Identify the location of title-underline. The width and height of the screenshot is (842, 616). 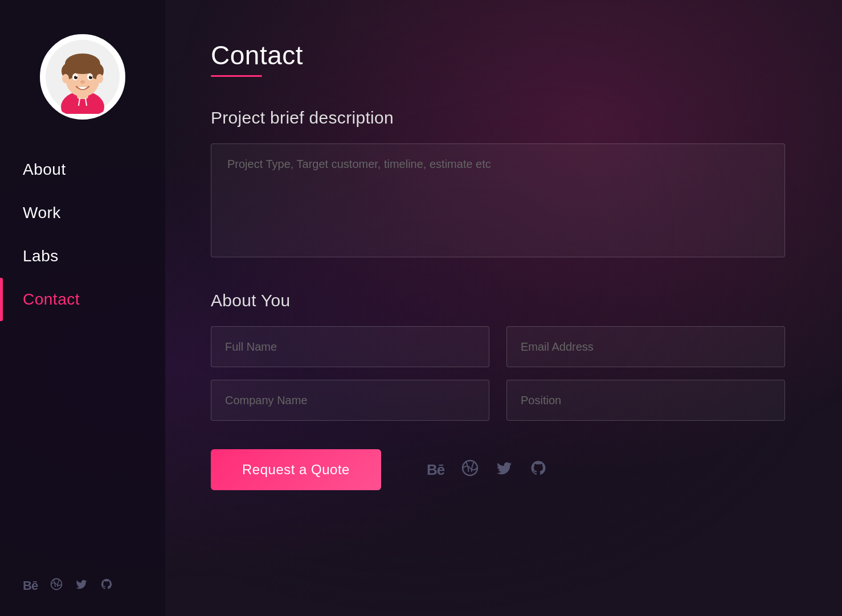
(236, 76).